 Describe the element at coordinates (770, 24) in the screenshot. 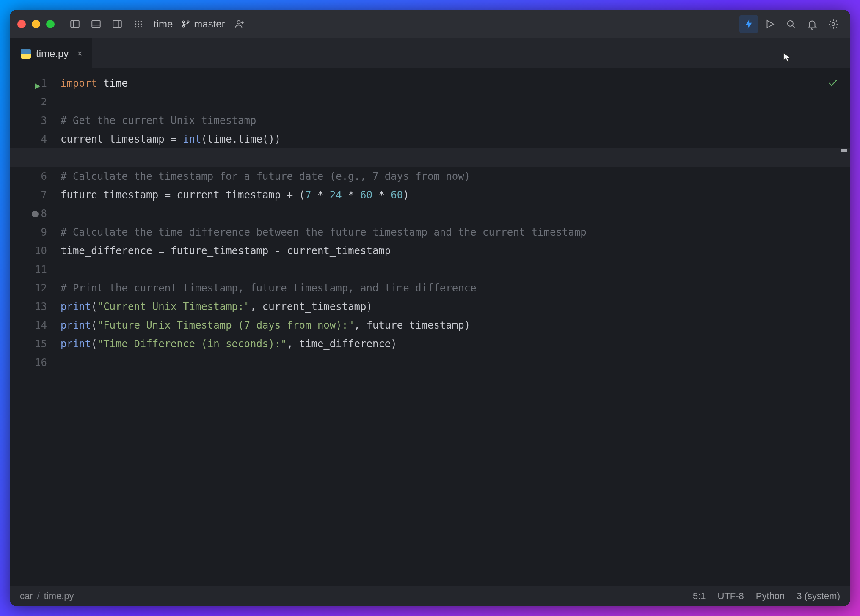

I see `run-icon` at that location.